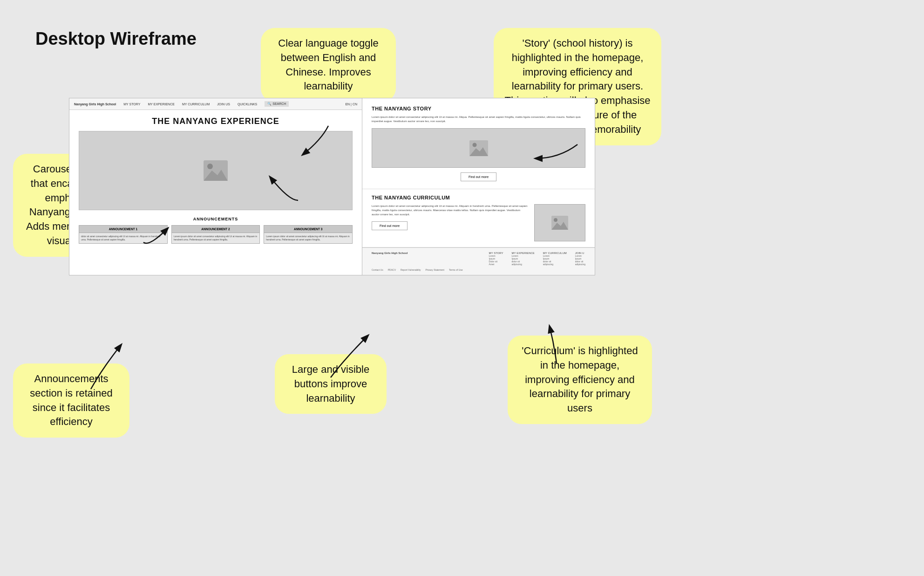  What do you see at coordinates (216, 230) in the screenshot?
I see `wf-announcements-section: ANNOUNCEMENTS ANNOUNCEMENT 1 dolor sit a…` at bounding box center [216, 230].